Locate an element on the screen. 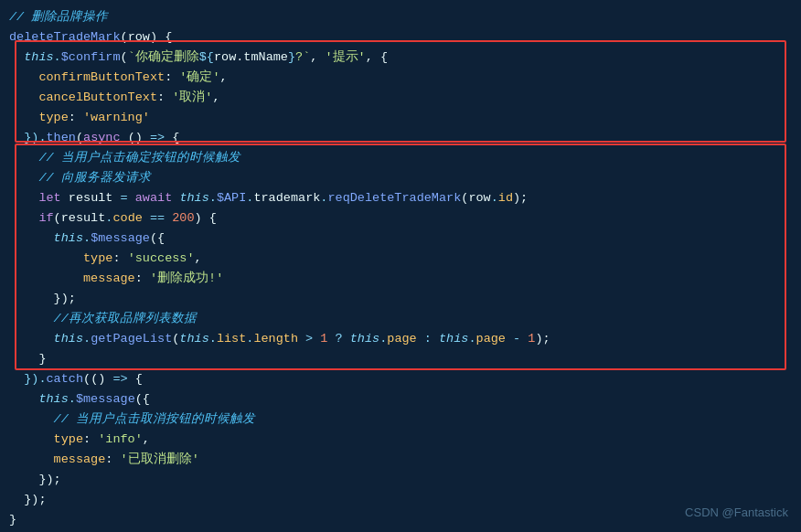  code-line-21: // 当用户点击取消按钮的时候触发 is located at coordinates (400, 420).